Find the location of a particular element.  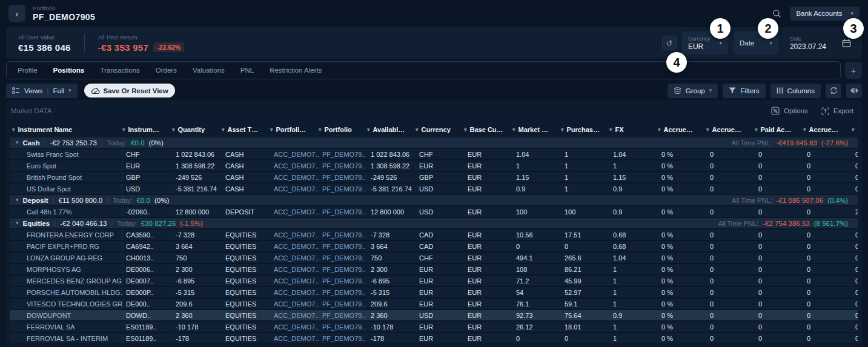

group-dropdown: Group ▾ is located at coordinates (693, 91).